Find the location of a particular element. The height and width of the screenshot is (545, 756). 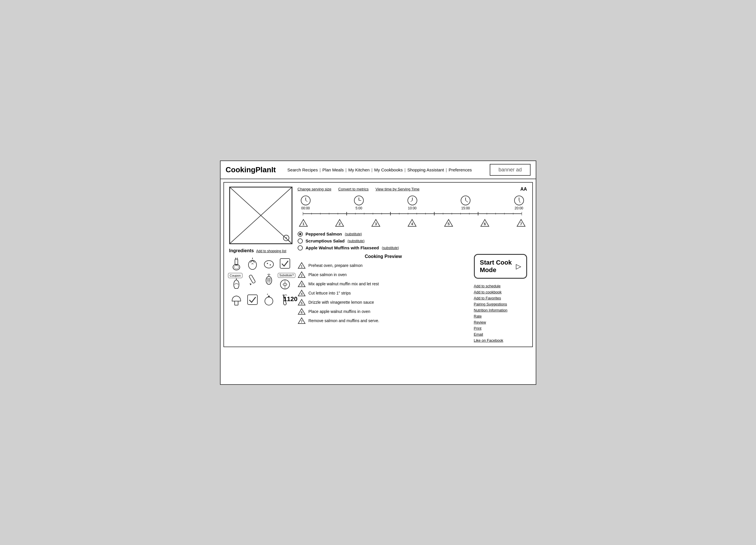

recipe-muffins-substitute: (substitute) is located at coordinates (391, 248).